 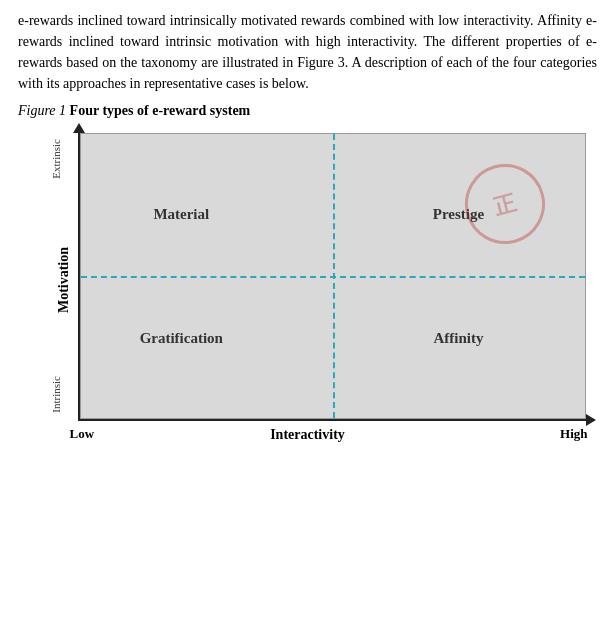 I want to click on quadrant-material: Material, so click(x=181, y=214).